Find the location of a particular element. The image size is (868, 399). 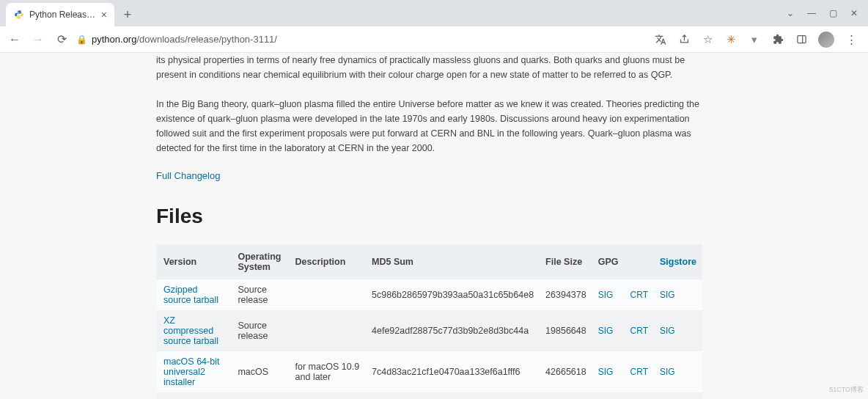

full-changelog-link: Full Changelog is located at coordinates (188, 176).